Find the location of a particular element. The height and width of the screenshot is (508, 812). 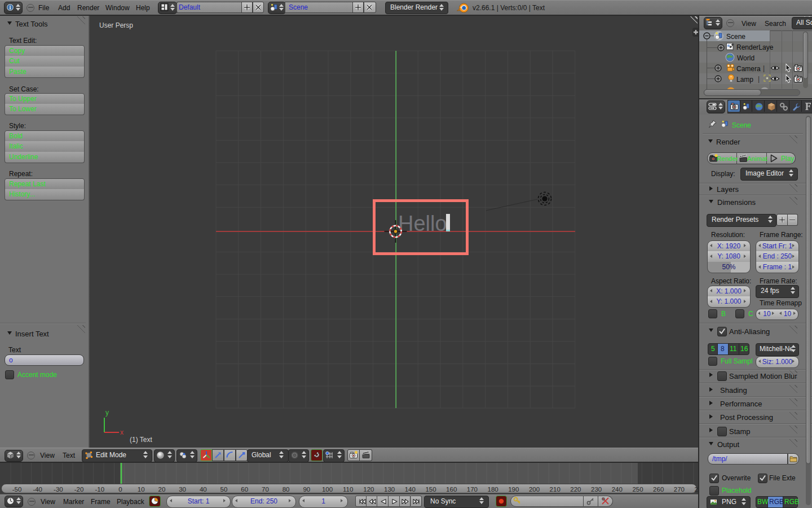

svg-text: 50 is located at coordinates (224, 489).